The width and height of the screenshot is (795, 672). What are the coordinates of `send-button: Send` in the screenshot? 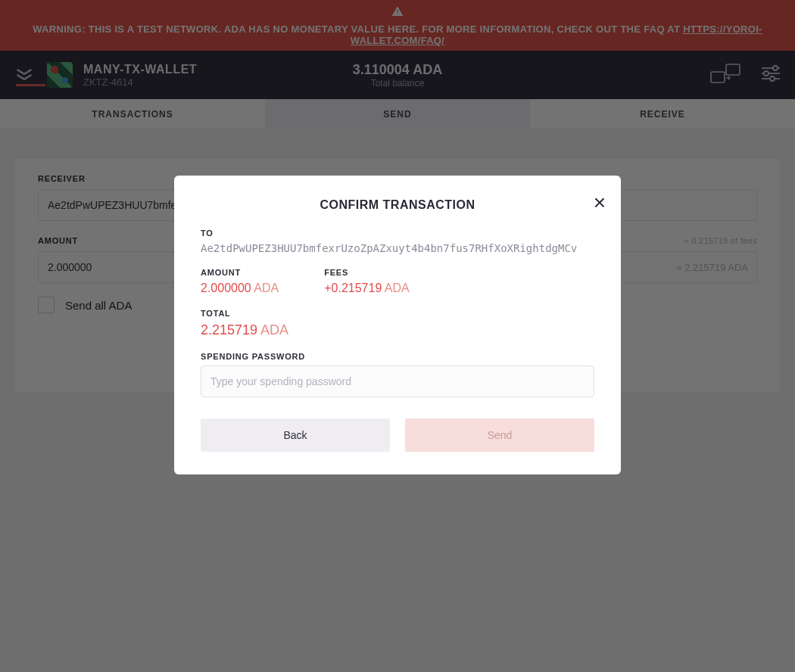 It's located at (500, 435).